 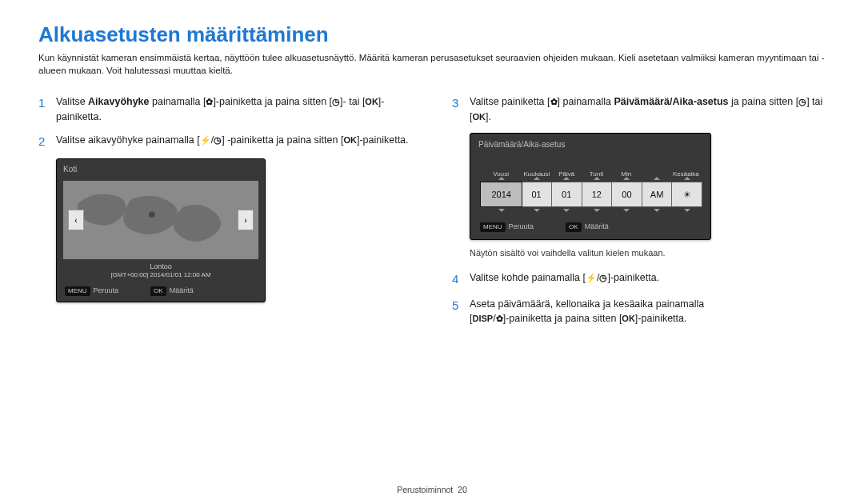 What do you see at coordinates (44, 142) in the screenshot?
I see `step-number-2: 2` at bounding box center [44, 142].